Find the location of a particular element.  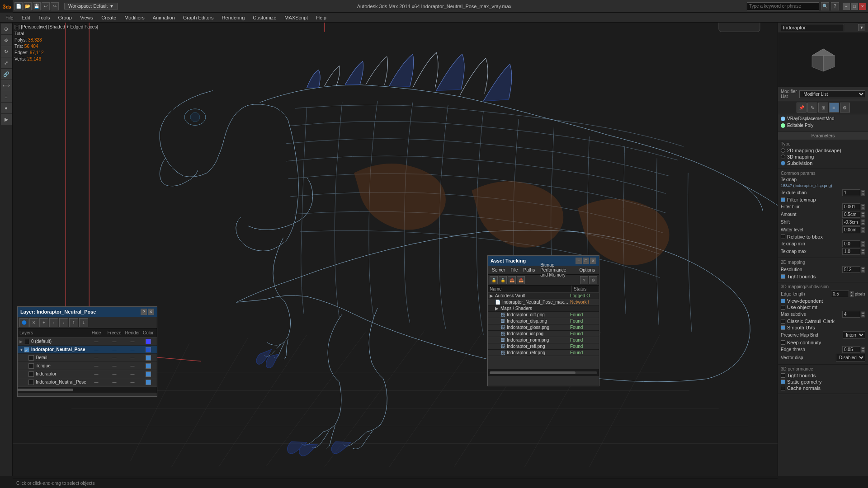

at-menu-options: Options is located at coordinates (587, 270).